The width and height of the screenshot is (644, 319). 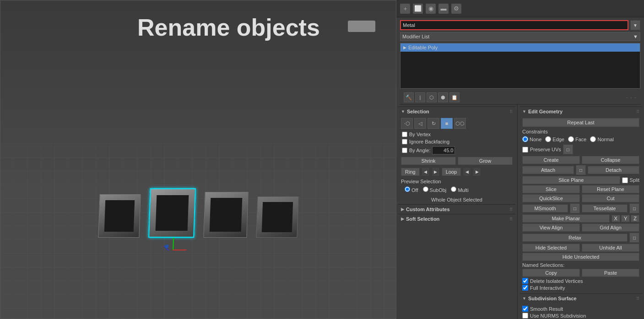 I want to click on hide-unselected-button: Hide Unselected, so click(x=581, y=257).